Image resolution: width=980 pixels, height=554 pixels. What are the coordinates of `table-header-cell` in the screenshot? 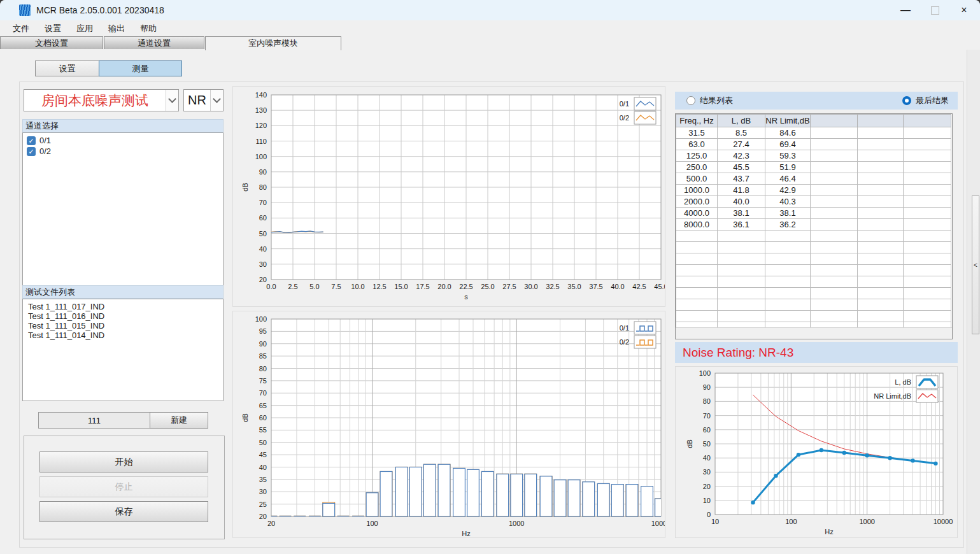 It's located at (881, 121).